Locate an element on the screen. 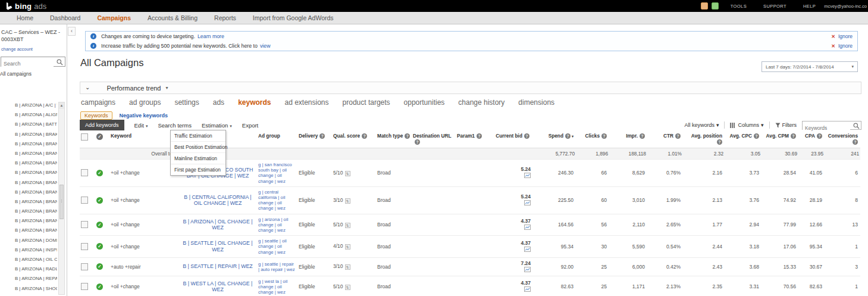 The image size is (868, 296). ad-group-link: g | arizona | oil change | oil change | … is located at coordinates (277, 225).